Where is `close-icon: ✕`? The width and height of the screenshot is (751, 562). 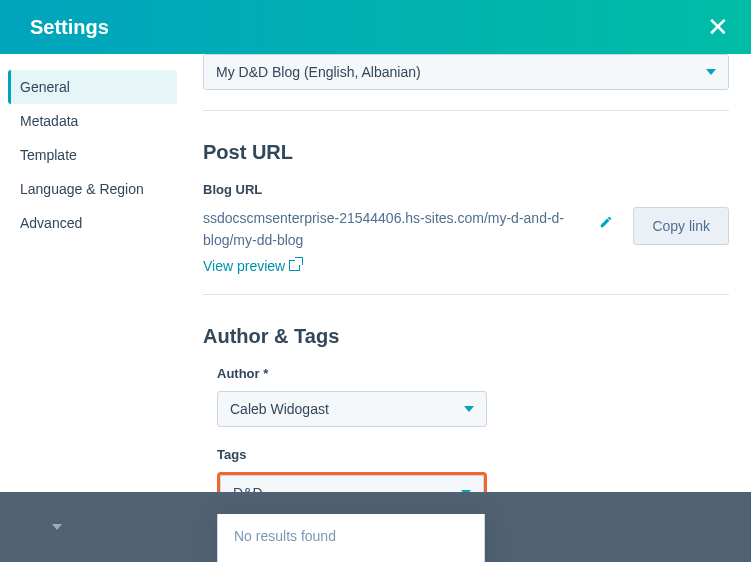
close-icon: ✕ is located at coordinates (718, 27).